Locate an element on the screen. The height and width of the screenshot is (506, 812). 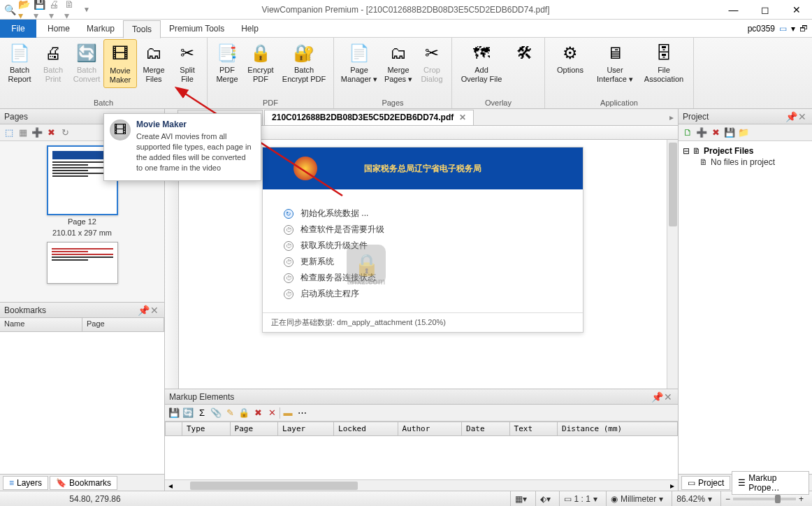
mk-layer-icon: ▬ is located at coordinates (288, 413).